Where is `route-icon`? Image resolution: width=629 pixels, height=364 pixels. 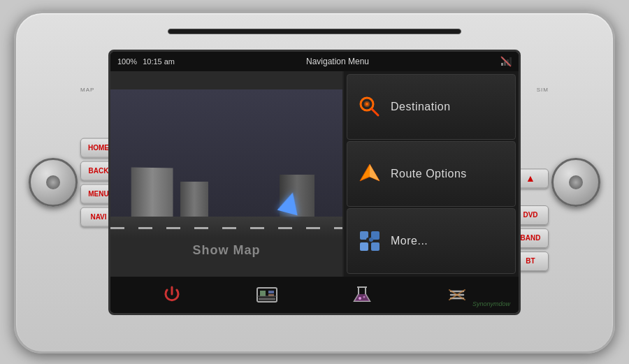
route-icon is located at coordinates (370, 174).